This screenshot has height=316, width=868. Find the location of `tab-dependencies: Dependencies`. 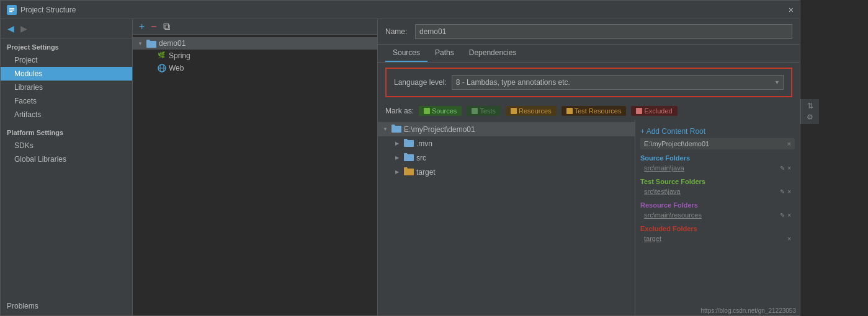

tab-dependencies: Dependencies is located at coordinates (493, 53).